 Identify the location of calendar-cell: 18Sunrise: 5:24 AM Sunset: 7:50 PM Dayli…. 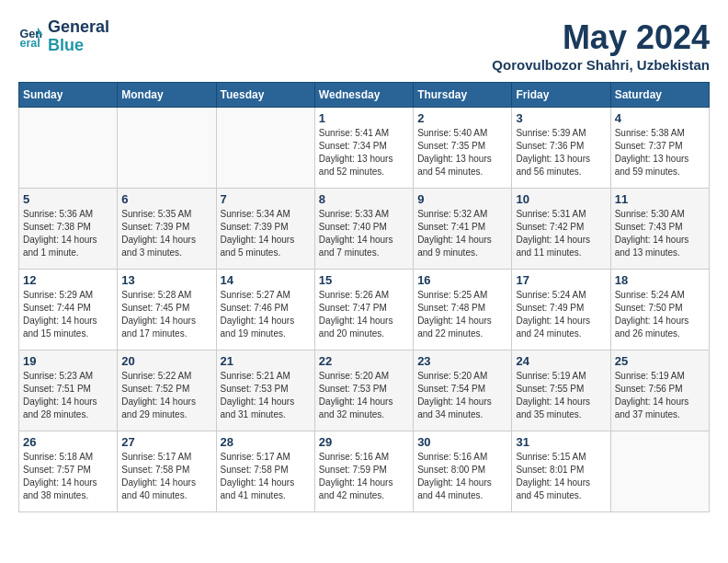
(660, 310).